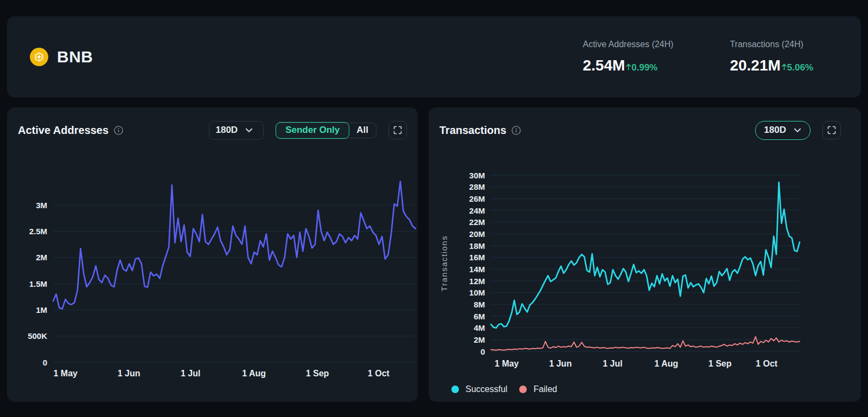  I want to click on active-addresses-title: Active Addresses, so click(63, 130).